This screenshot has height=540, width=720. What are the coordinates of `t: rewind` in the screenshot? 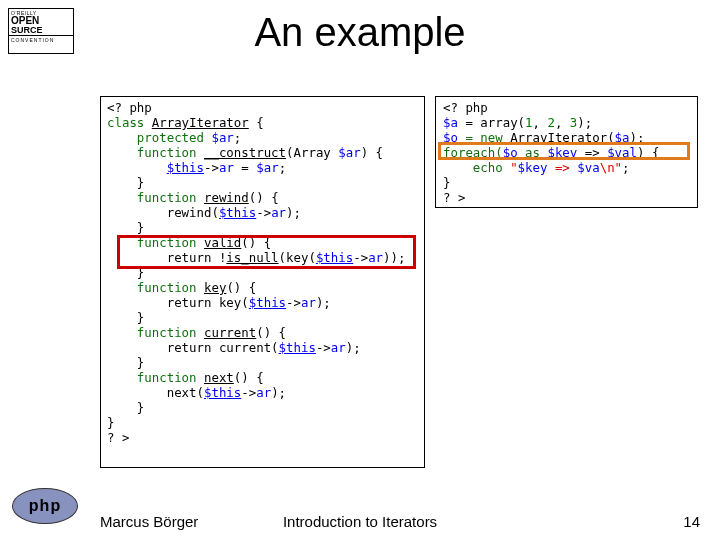 It's located at (226, 198).